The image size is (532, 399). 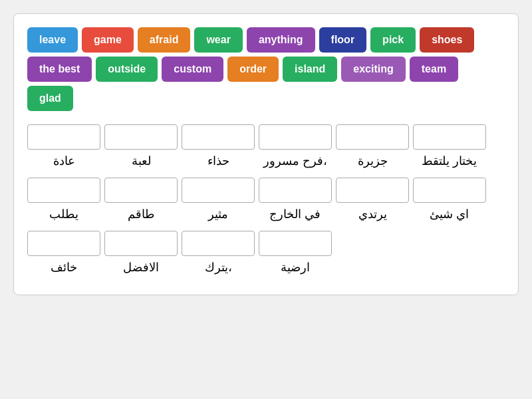 What do you see at coordinates (218, 40) in the screenshot?
I see `word-tile-wear: wear` at bounding box center [218, 40].